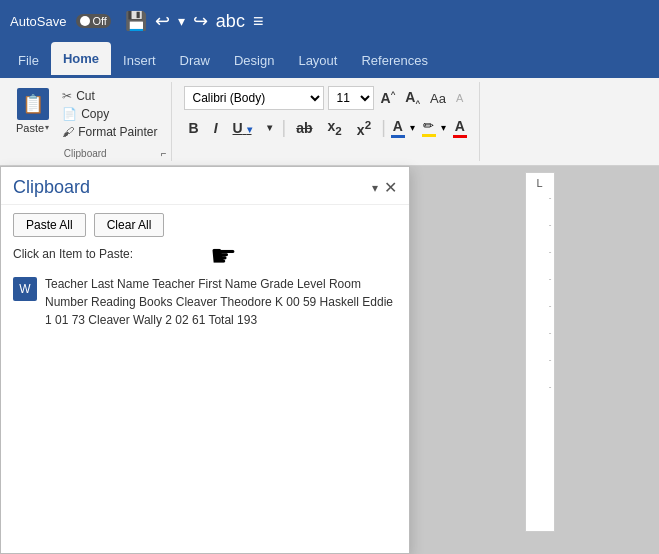 Image resolution: width=659 pixels, height=554 pixels. Describe the element at coordinates (552, 198) in the screenshot. I see `ruler-mark-1: -` at that location.